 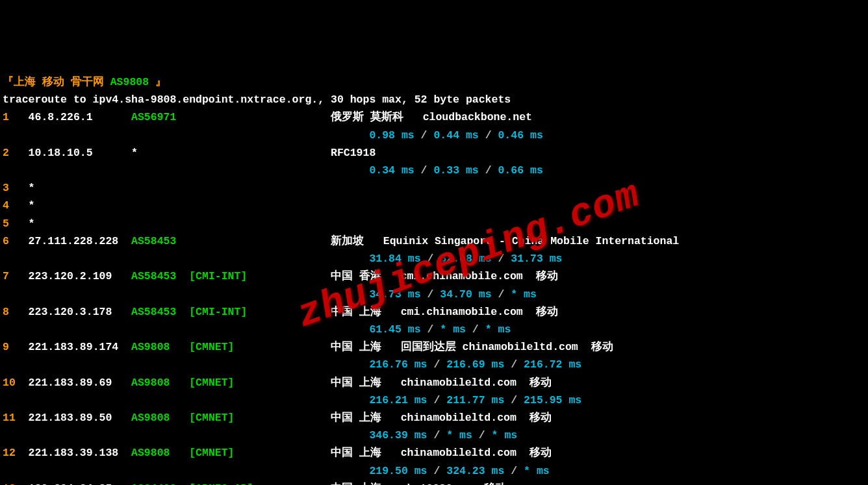 I want to click on hop-rtt1: 346.39 ms, so click(x=398, y=435).